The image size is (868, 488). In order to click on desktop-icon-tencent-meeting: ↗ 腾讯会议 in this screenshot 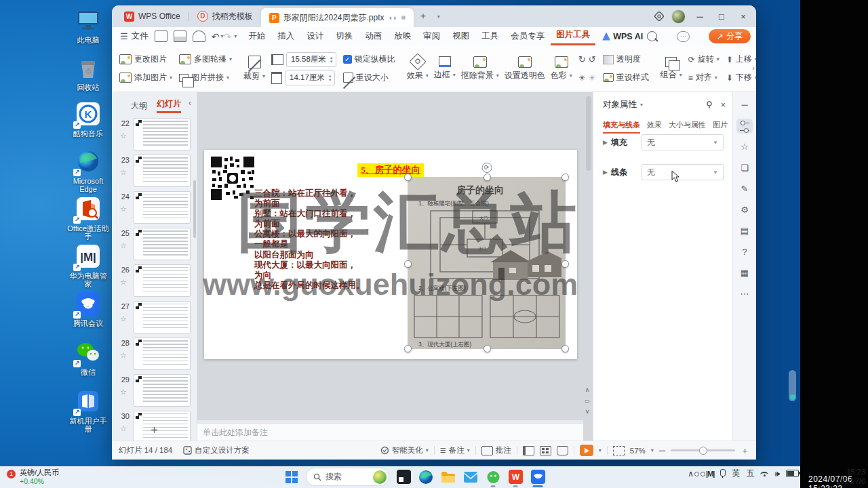, I will do `click(88, 309)`.